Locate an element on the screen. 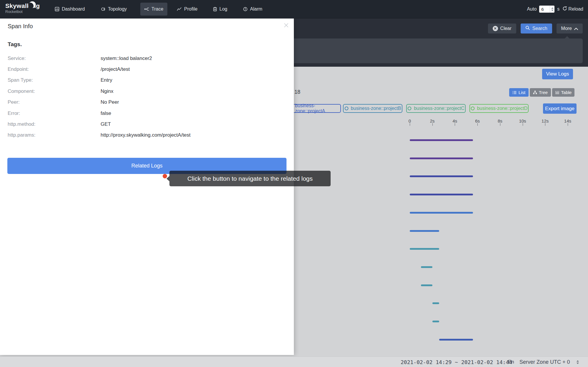 This screenshot has height=367, width=588. clear-button: ✕ Clear is located at coordinates (502, 29).